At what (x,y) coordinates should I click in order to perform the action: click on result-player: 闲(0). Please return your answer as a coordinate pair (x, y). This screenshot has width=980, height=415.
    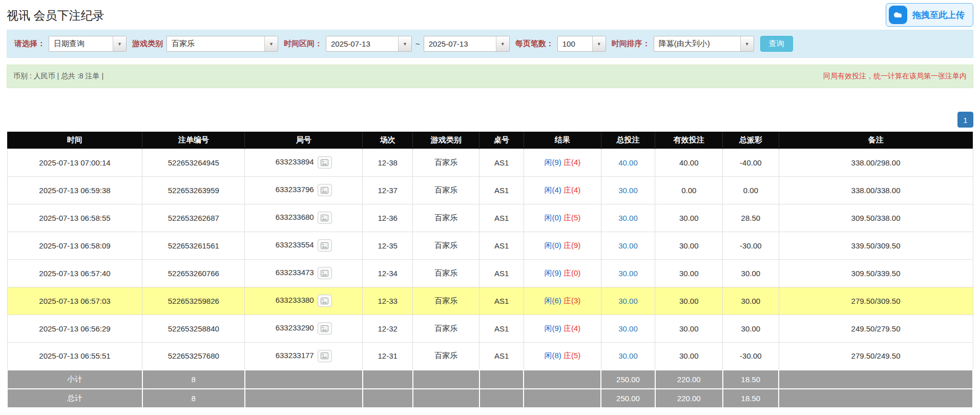
    Looking at the image, I should click on (552, 245).